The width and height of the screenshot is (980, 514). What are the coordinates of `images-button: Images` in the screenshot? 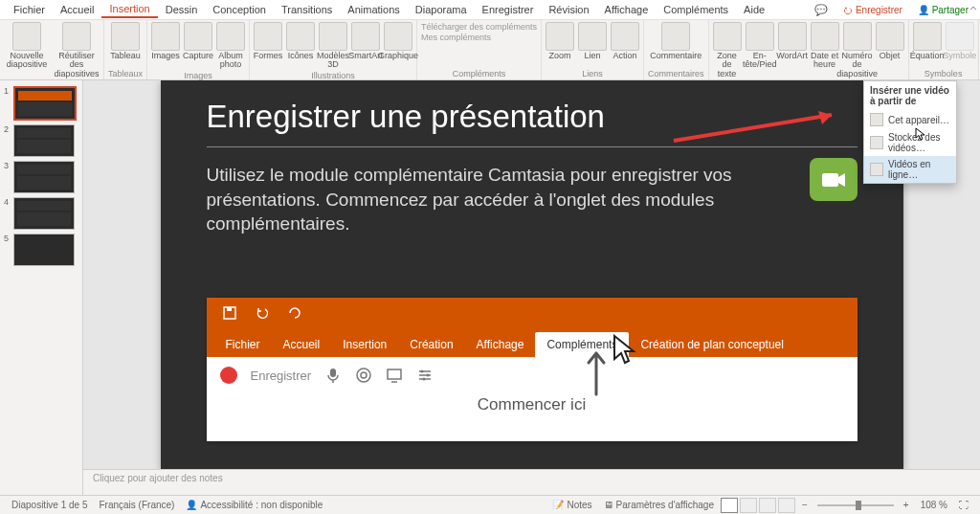 It's located at (166, 41).